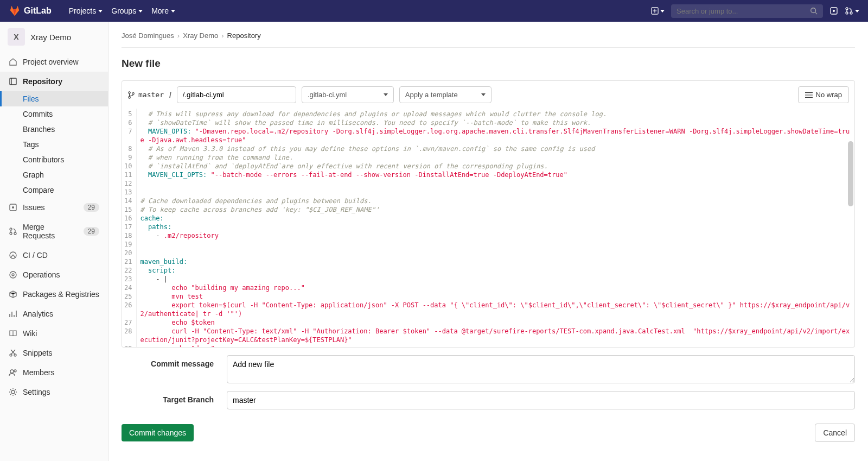 This screenshot has width=868, height=461. Describe the element at coordinates (151, 94) in the screenshot. I see `branch-name: master` at that location.